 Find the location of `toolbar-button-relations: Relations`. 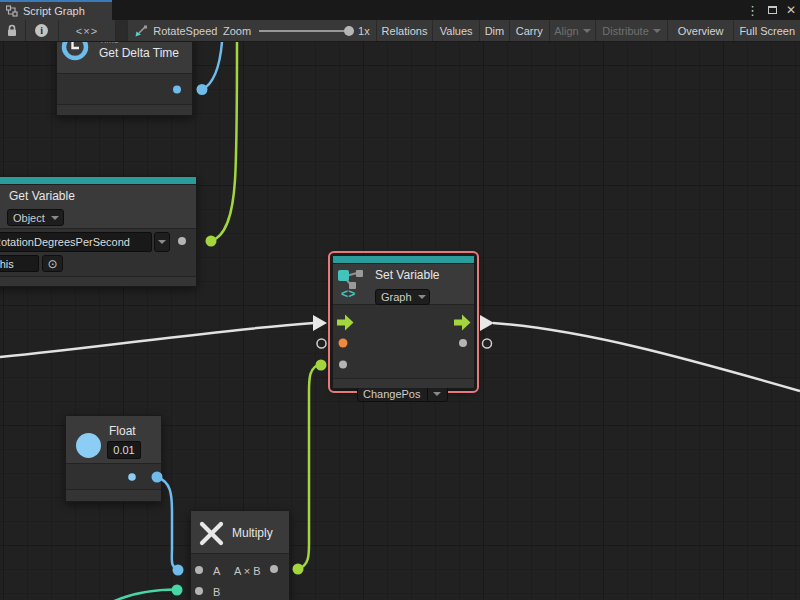

toolbar-button-relations: Relations is located at coordinates (406, 30).